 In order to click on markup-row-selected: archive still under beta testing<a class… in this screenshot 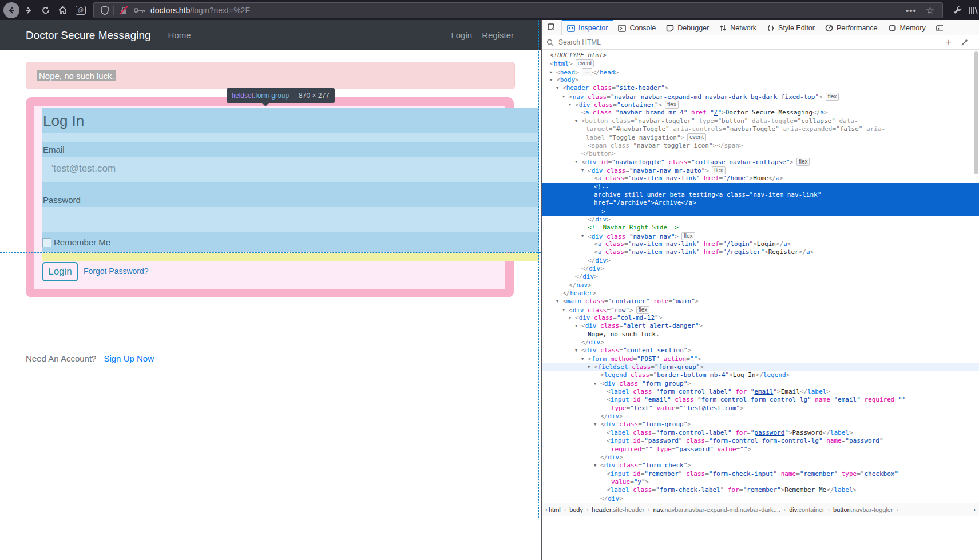, I will do `click(760, 195)`.